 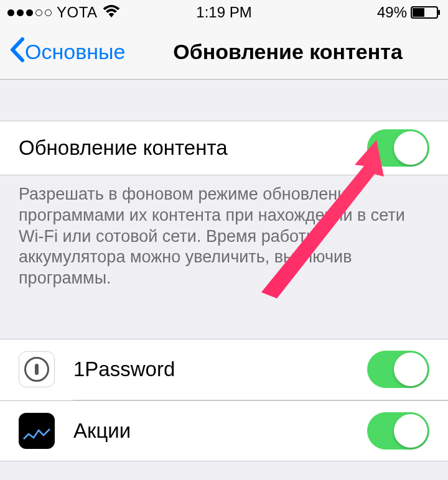 I want to click on app-label: Акции, so click(x=220, y=431).